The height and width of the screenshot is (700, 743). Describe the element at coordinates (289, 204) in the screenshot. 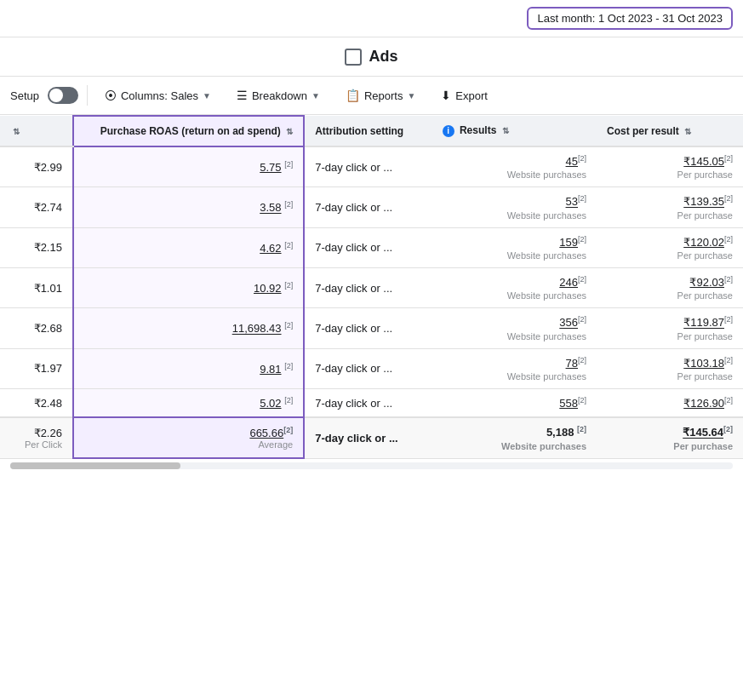

I see `roas-ref-1: [2]` at that location.